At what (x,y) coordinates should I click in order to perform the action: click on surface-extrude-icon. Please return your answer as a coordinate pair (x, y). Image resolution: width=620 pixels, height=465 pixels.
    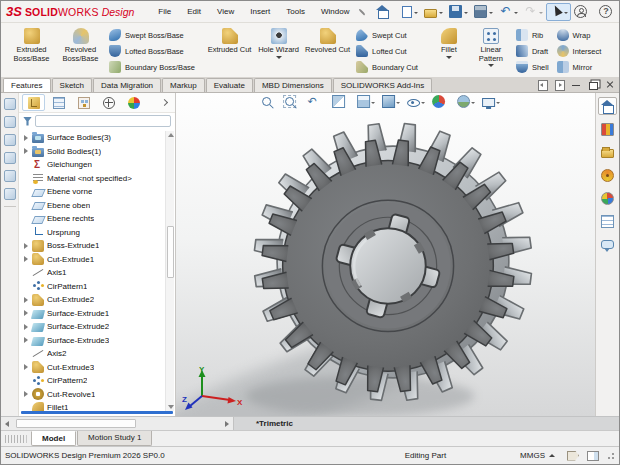
    Looking at the image, I should click on (10, 122).